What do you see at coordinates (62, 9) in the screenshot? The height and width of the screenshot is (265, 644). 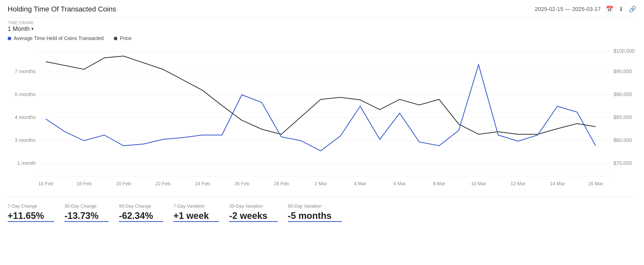 I see `page-title: Holding Time Of Transacted Coins` at bounding box center [62, 9].